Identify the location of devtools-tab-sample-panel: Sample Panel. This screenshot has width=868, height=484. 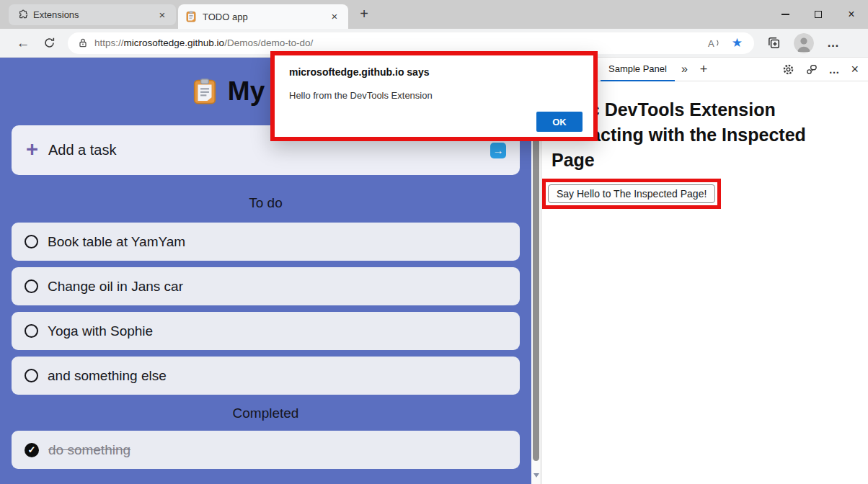
(637, 69).